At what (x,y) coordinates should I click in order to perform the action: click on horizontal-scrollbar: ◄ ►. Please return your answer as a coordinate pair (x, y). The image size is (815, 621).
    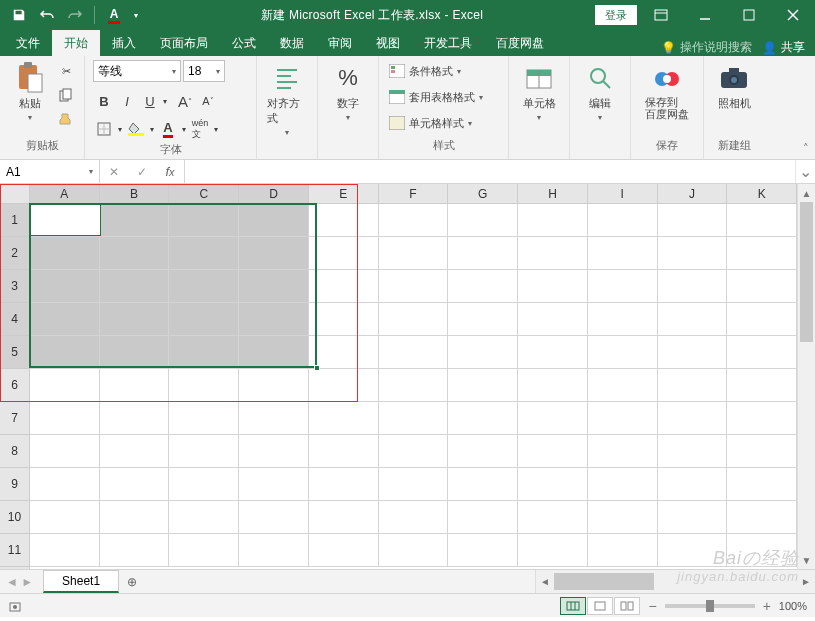
    Looking at the image, I should click on (675, 582).